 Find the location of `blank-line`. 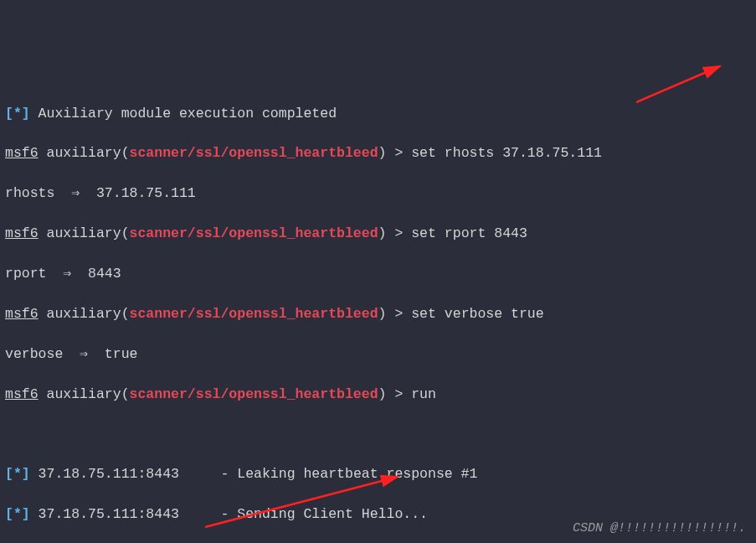

blank-line is located at coordinates (378, 434).